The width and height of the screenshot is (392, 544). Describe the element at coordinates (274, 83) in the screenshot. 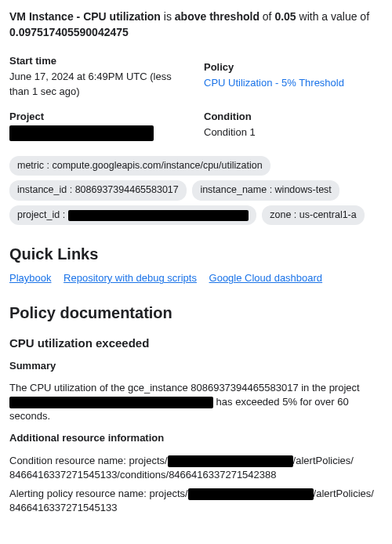

I see `policy-link: CPU Utilization - 5% Threshold` at that location.